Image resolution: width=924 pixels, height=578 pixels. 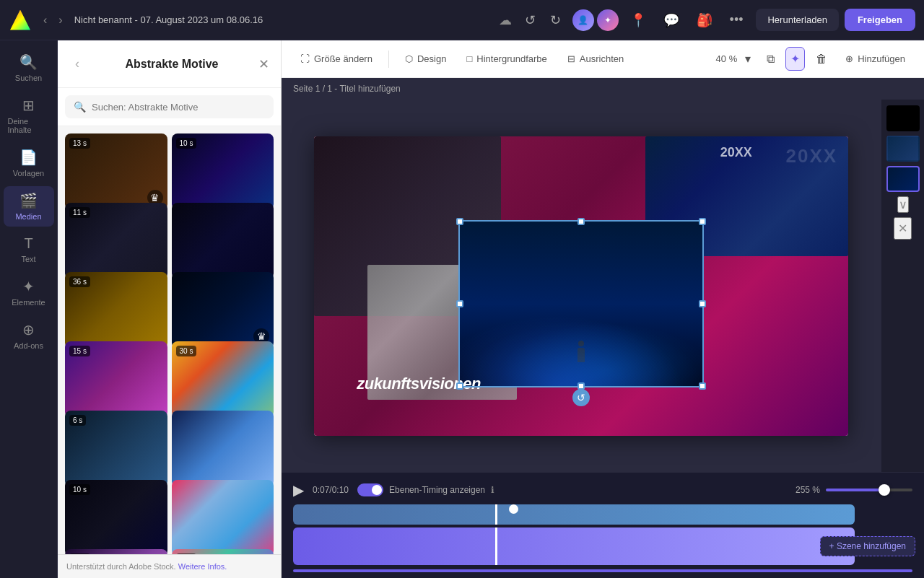 I want to click on sidebar-item-media: 🎬 Medien, so click(x=29, y=206).